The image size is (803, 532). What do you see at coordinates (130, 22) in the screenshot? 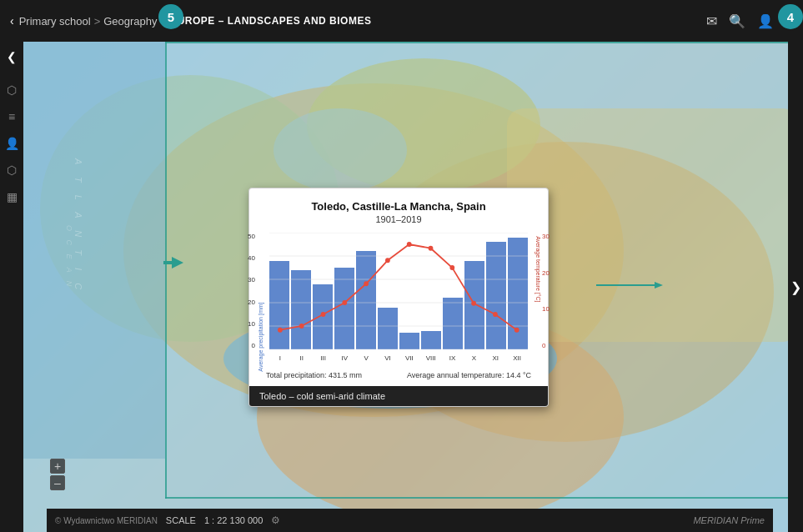
I see `breadcrumb-part2: Geography` at bounding box center [130, 22].